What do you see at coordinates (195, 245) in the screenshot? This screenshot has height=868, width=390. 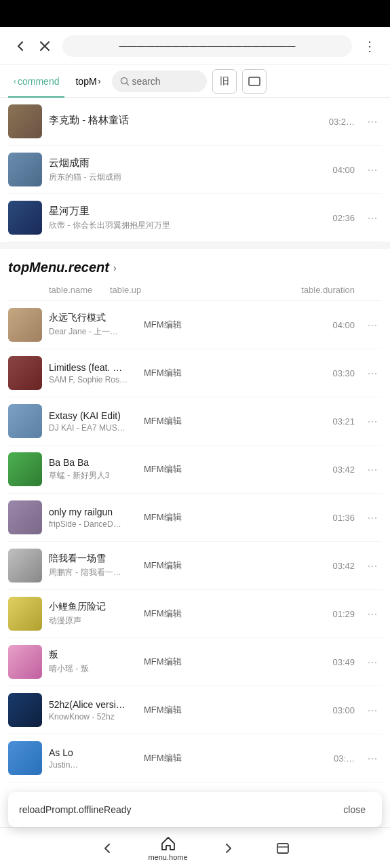 I see `section-separator` at bounding box center [195, 245].